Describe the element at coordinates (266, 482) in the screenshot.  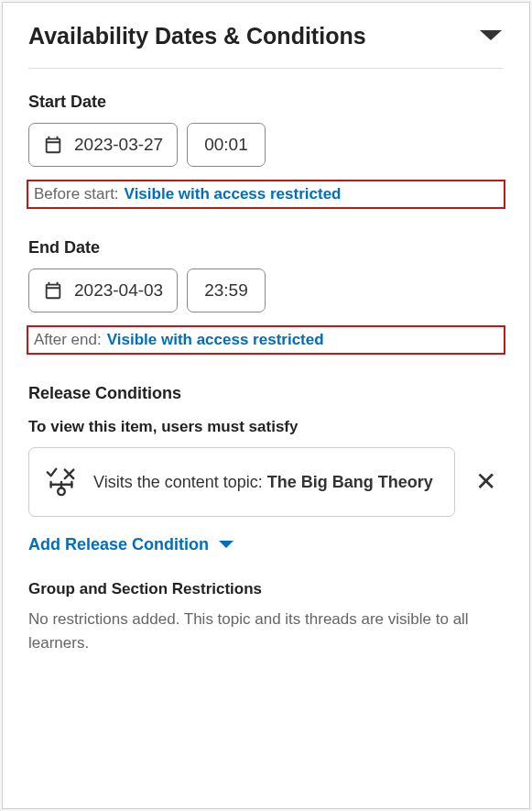
I see `release-condition-row: Visits the content topic: The Big Bang T…` at that location.